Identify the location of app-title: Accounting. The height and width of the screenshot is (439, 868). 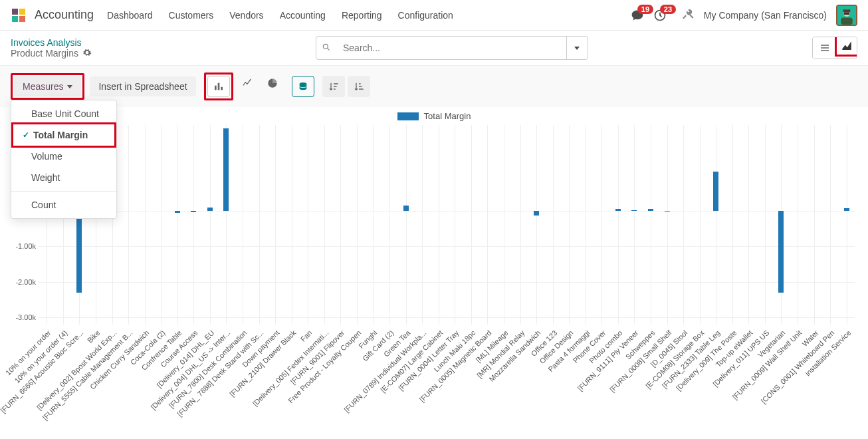
(64, 15).